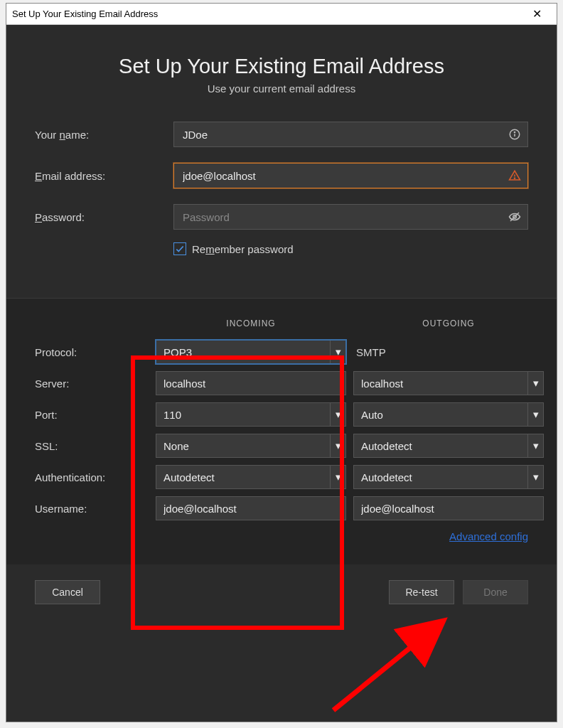 Image resolution: width=563 pixels, height=728 pixels. What do you see at coordinates (351, 176) in the screenshot?
I see `email-input` at bounding box center [351, 176].